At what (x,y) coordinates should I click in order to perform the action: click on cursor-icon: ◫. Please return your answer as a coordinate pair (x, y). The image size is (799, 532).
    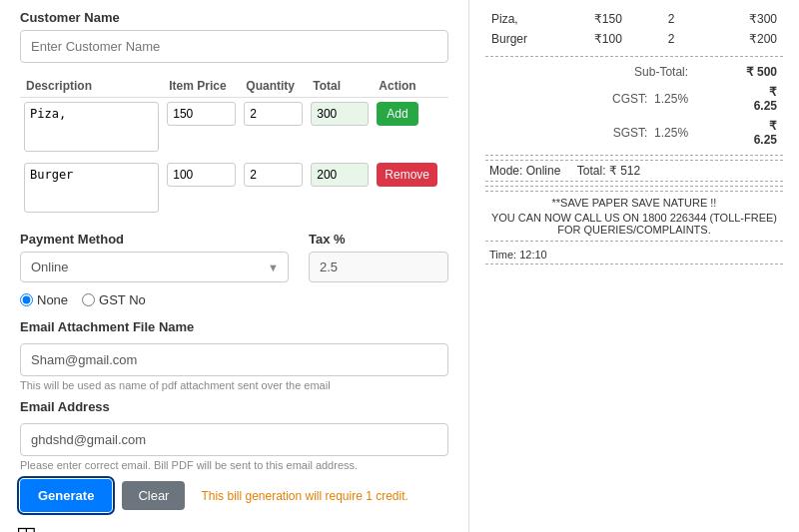
    Looking at the image, I should click on (26, 527).